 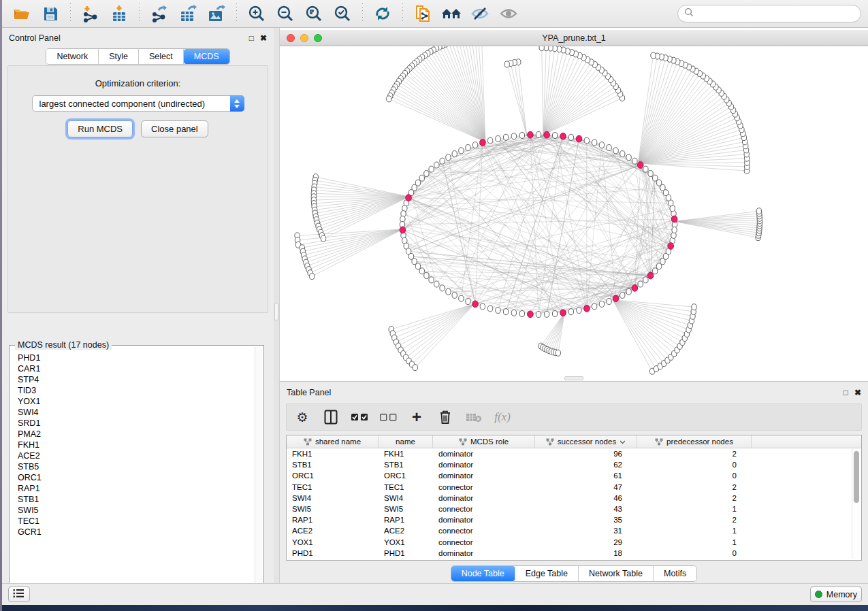 What do you see at coordinates (22, 14) in the screenshot?
I see `open-folder-button` at bounding box center [22, 14].